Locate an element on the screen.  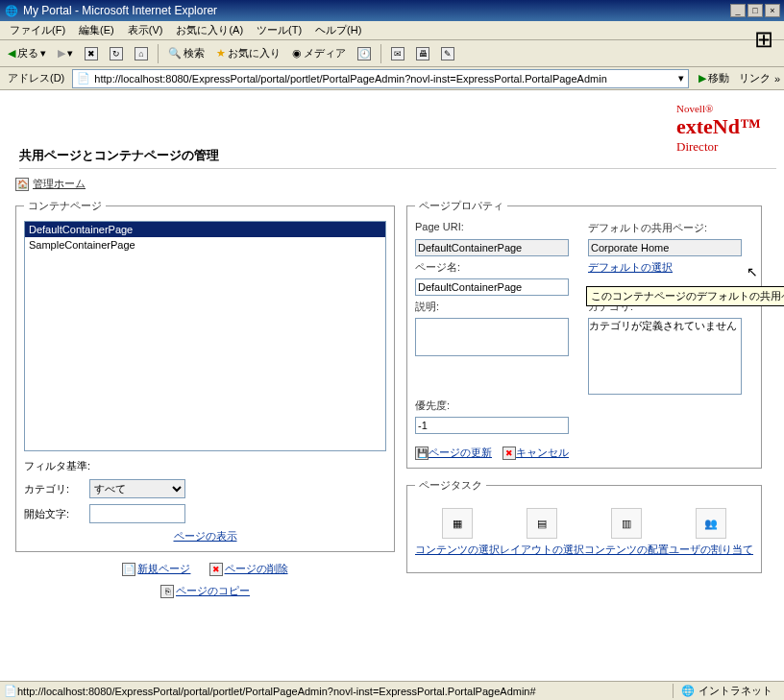
stop-button: ✖ is located at coordinates (91, 54).